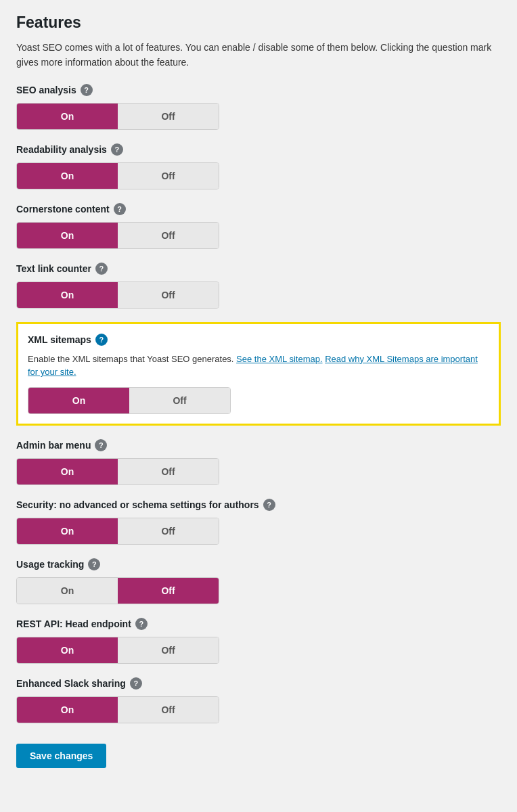 The width and height of the screenshot is (517, 812). Describe the element at coordinates (68, 472) in the screenshot. I see `toggle-on-admin-bar-menu: On` at that location.